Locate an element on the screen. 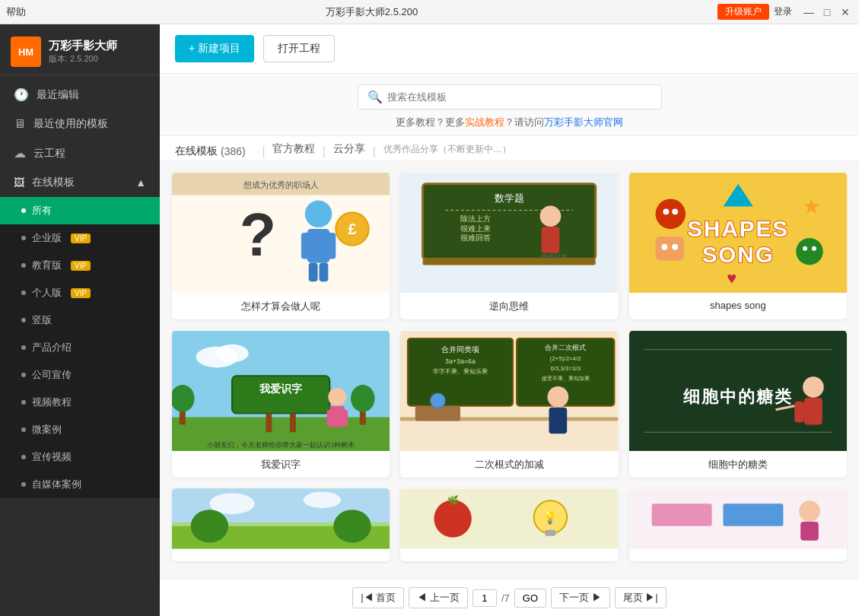 Image resolution: width=859 pixels, height=616 pixels. template-title-2: 逆向思维 is located at coordinates (509, 306).